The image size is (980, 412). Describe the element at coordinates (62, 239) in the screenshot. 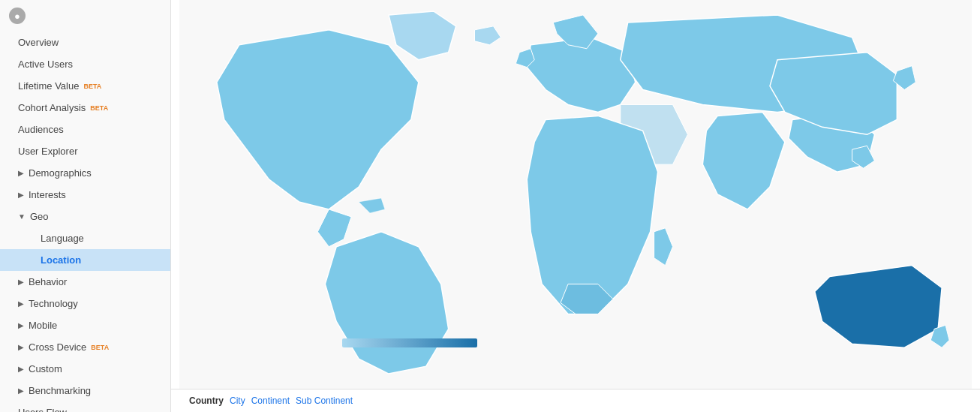

I see `sidebar-item-label: Language` at that location.